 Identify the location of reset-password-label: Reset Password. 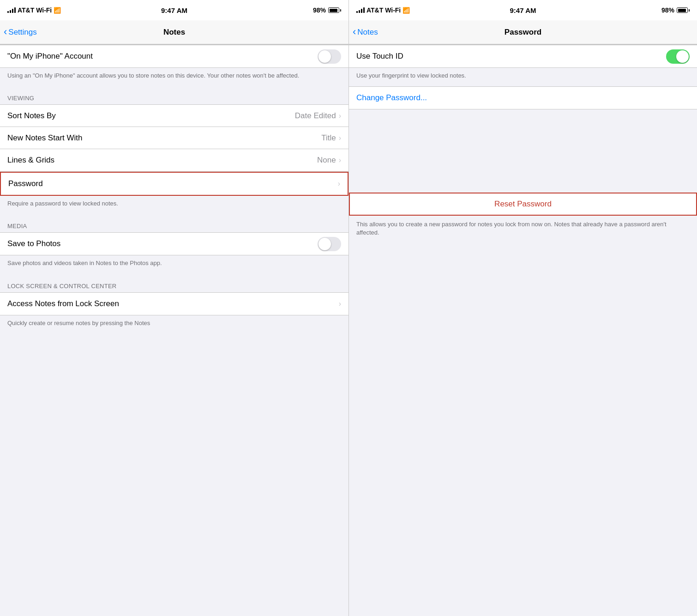
(523, 204).